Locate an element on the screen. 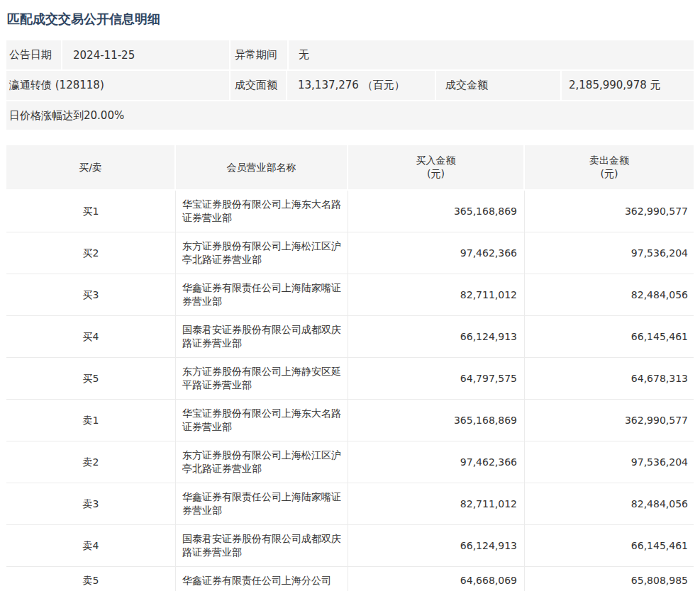 This screenshot has width=700, height=591. table-row: 买1华宝证券股份有限公司上海东大名路证券营业部365,168,869362,99… is located at coordinates (350, 211).